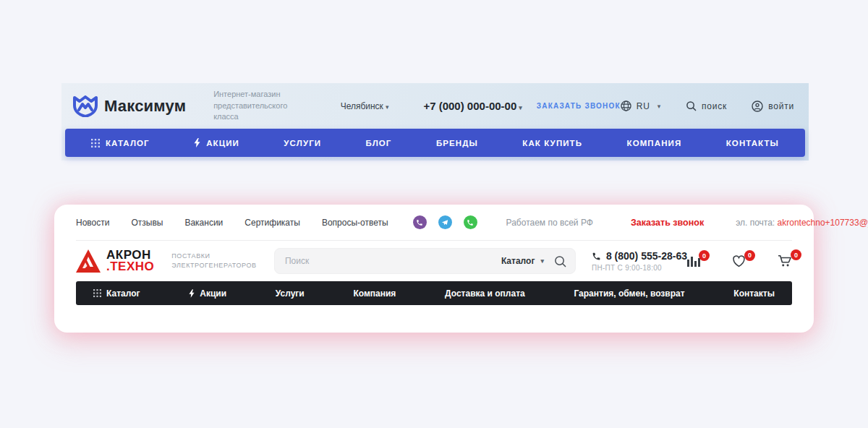  What do you see at coordinates (115, 261) in the screenshot?
I see `akron-logo: АКРОН .ТЕХНО` at bounding box center [115, 261].